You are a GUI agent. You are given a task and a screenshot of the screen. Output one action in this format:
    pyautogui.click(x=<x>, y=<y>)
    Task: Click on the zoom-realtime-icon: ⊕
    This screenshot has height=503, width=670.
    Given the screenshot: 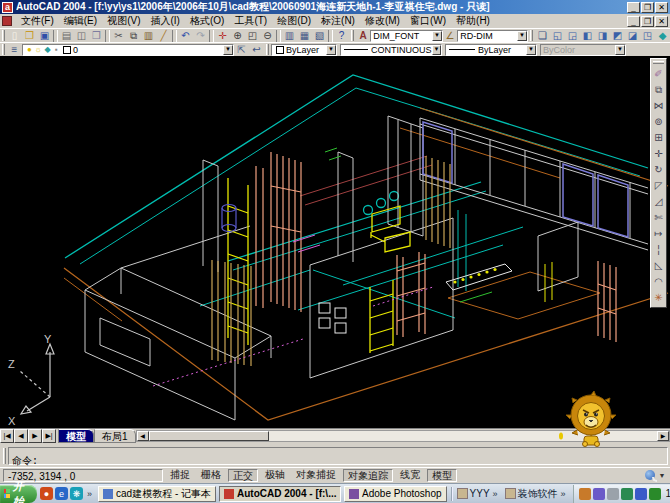 What is the action you would take?
    pyautogui.click(x=238, y=36)
    